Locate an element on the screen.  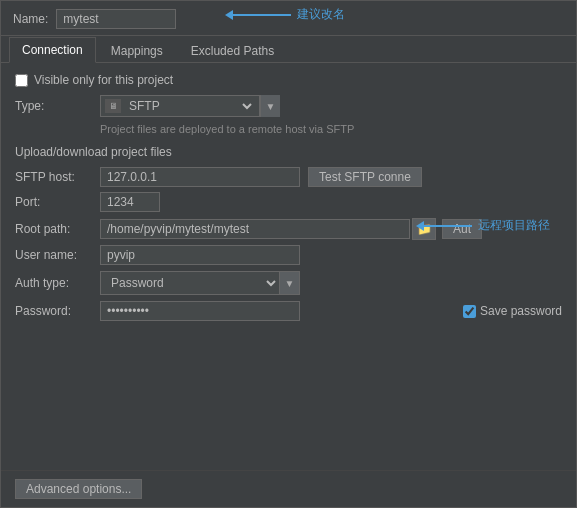
name-annotation-text: 建议改名 is located at coordinates (321, 14).